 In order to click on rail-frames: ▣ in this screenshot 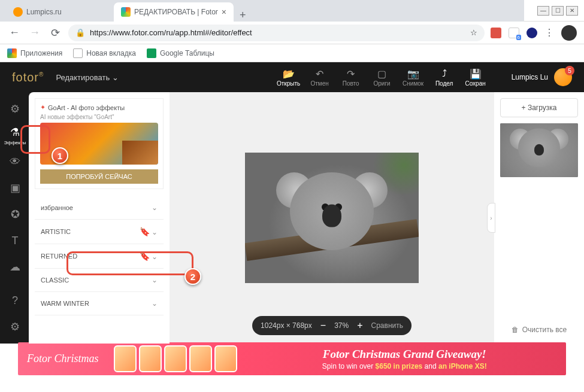, I will do `click(15, 188)`.